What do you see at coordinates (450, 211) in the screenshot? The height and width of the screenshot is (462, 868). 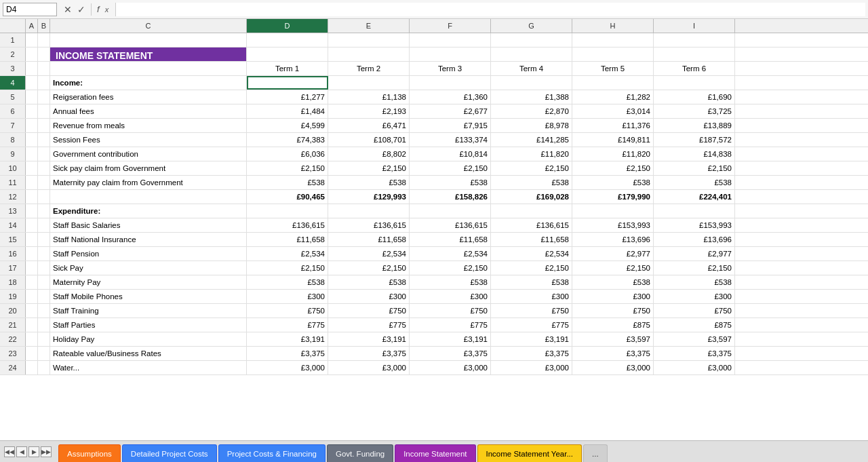 I see `cell-F13` at bounding box center [450, 211].